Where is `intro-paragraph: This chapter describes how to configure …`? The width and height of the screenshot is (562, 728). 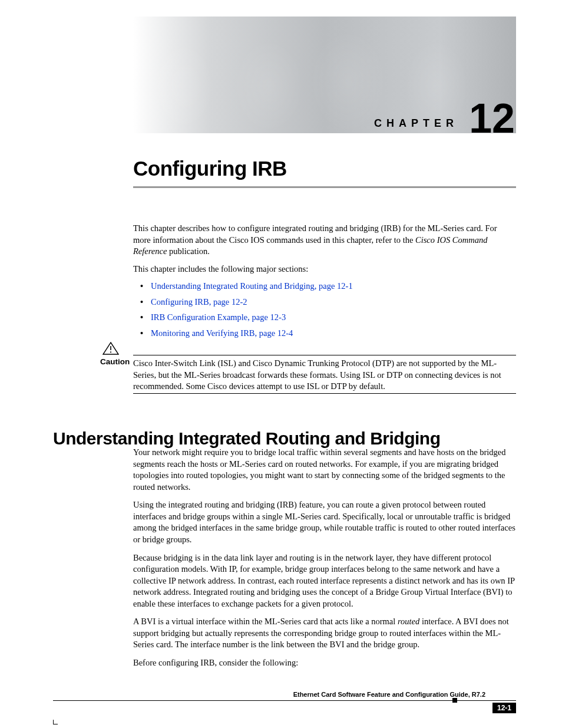 intro-paragraph: This chapter describes how to configure … is located at coordinates (325, 241).